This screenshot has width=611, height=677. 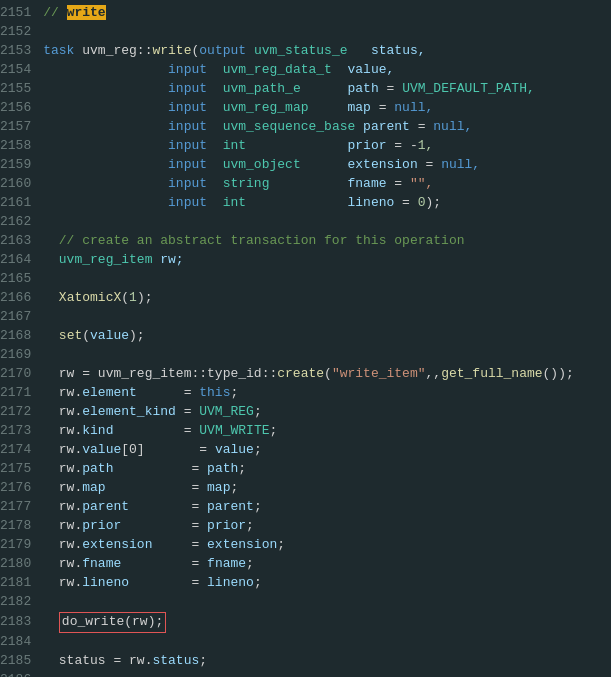 I want to click on code-line: 2182, so click(x=306, y=602).